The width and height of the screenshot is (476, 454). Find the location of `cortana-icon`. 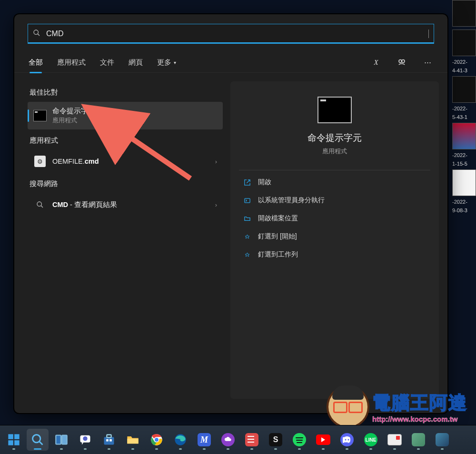

cortana-icon is located at coordinates (402, 63).